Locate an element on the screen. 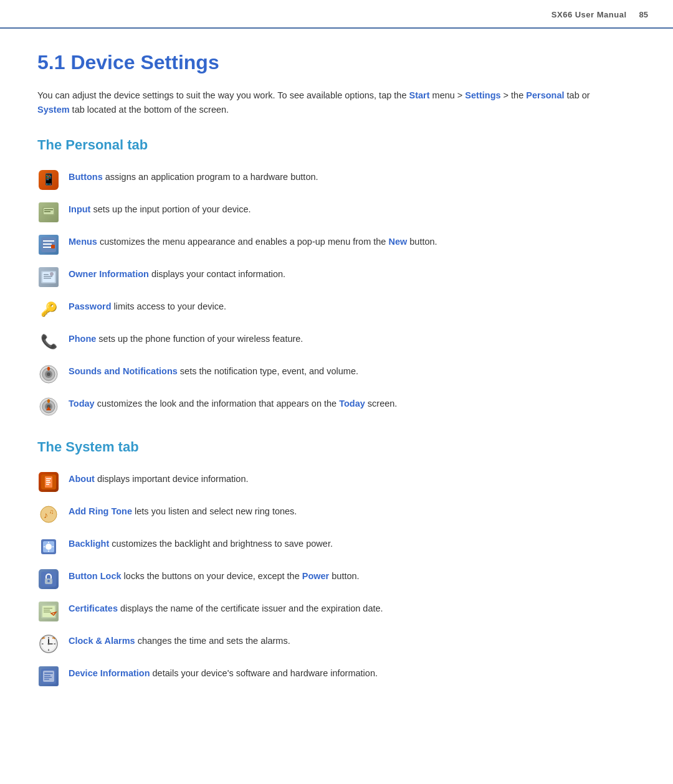 The width and height of the screenshot is (673, 784). buttonlock-icon is located at coordinates (49, 579).